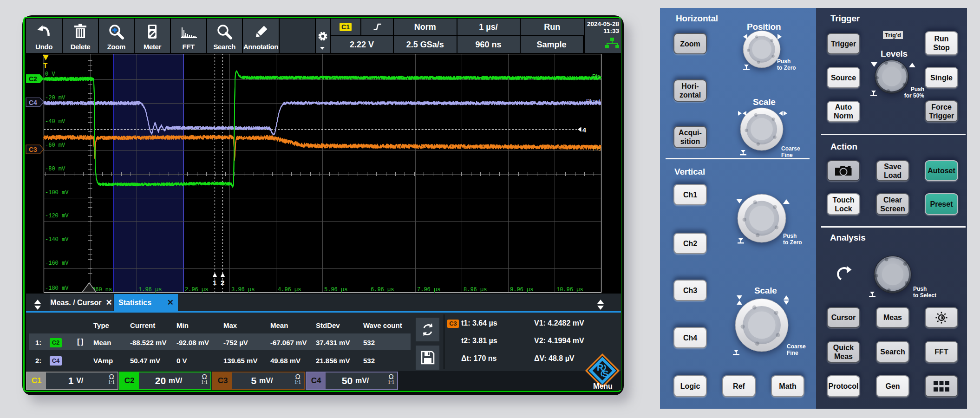 The width and height of the screenshot is (980, 418). What do you see at coordinates (33, 103) in the screenshot?
I see `svg-text: C4` at bounding box center [33, 103].